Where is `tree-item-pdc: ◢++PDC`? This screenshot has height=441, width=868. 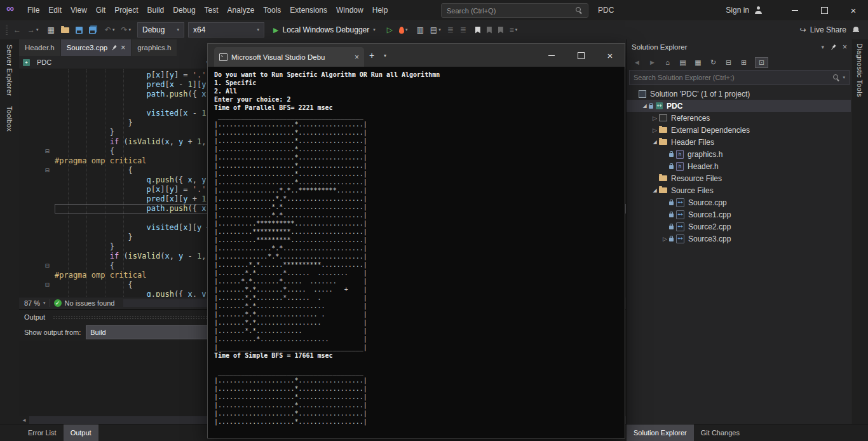 tree-item-pdc: ◢++PDC is located at coordinates (740, 105).